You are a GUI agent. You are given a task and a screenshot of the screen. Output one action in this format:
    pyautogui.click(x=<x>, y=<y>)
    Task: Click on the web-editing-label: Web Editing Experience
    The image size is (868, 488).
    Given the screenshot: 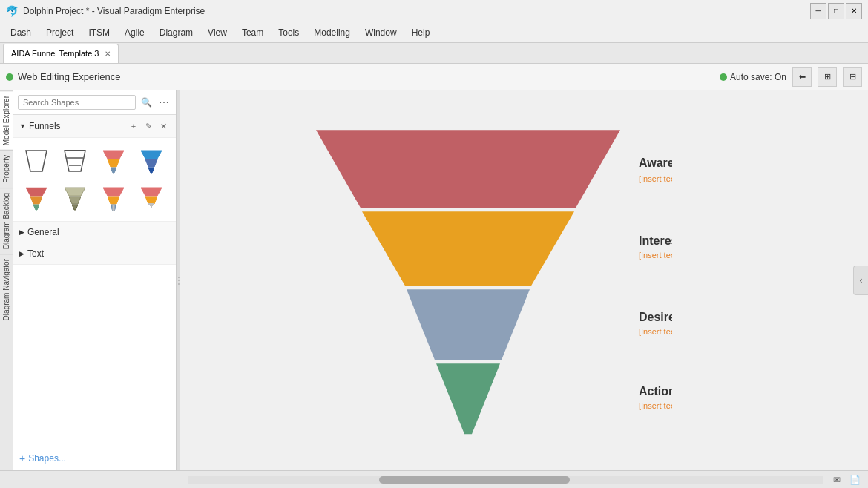 What is the action you would take?
    pyautogui.click(x=70, y=77)
    